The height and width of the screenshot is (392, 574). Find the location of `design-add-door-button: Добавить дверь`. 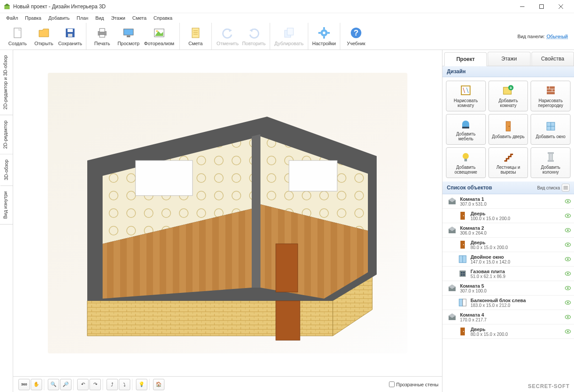

design-add-door-button: Добавить дверь is located at coordinates (509, 129).